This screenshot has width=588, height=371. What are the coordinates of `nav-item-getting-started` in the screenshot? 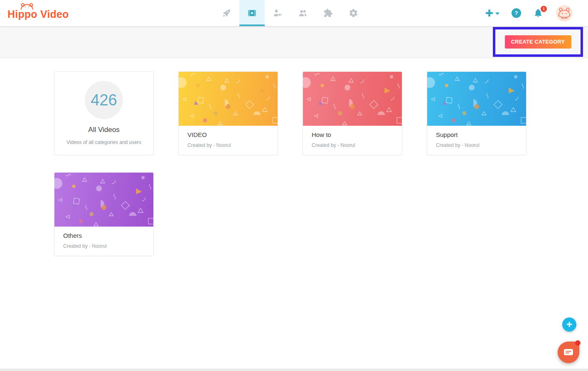 It's located at (227, 13).